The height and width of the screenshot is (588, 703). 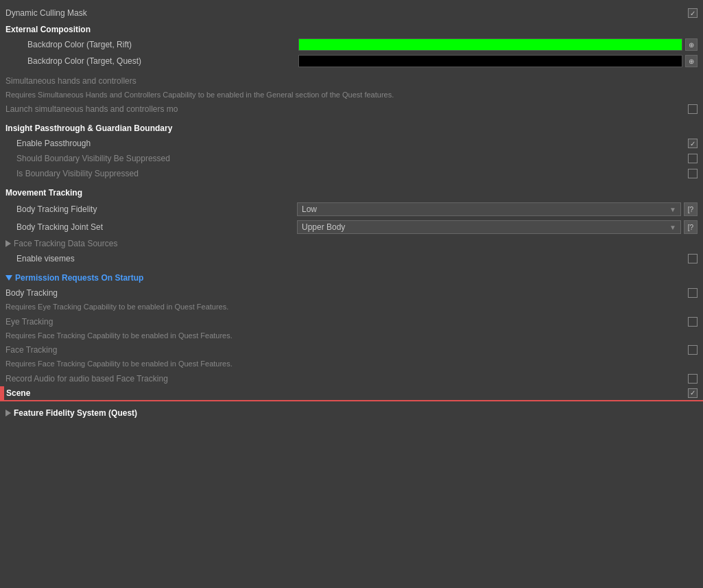 What do you see at coordinates (353, 143) in the screenshot?
I see `enable-passthrough-label: Enable Passthrough` at bounding box center [353, 143].